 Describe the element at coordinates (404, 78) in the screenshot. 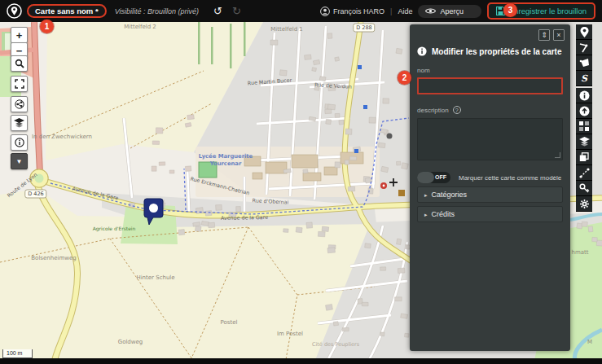

I see `annotation-badge-2: 2` at that location.